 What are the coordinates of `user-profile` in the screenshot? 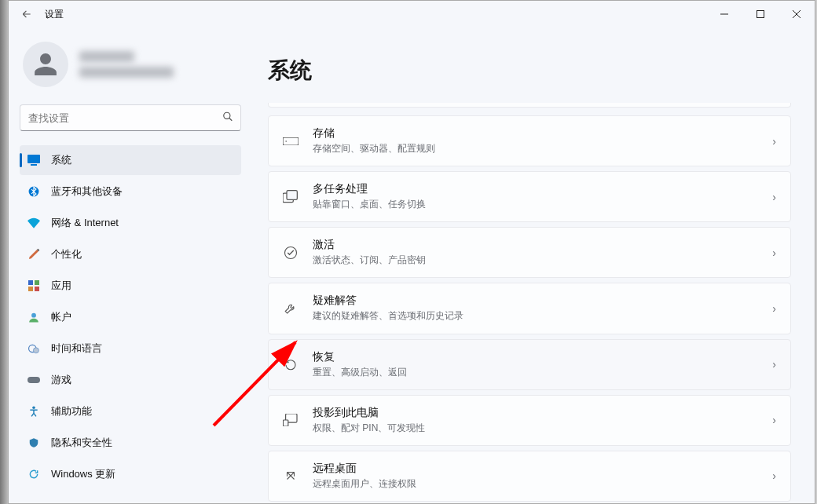 It's located at (130, 64).